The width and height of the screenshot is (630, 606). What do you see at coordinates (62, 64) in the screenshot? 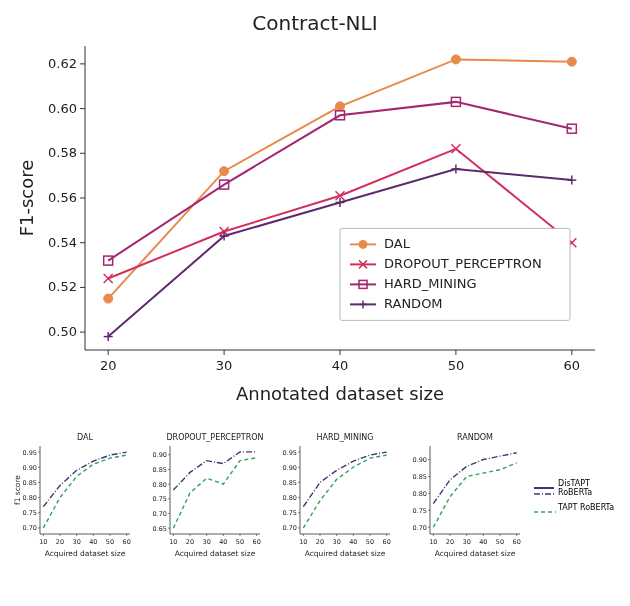
I see `svg-text: 0.62` at bounding box center [62, 64].